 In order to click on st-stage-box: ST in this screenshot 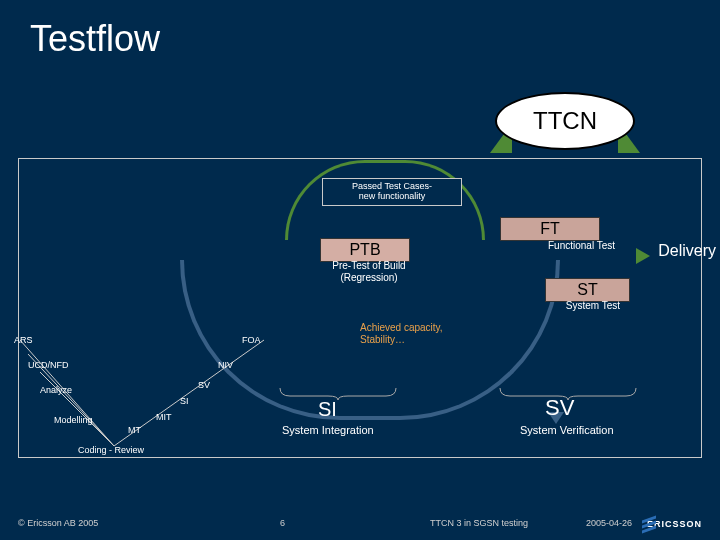, I will do `click(588, 290)`.